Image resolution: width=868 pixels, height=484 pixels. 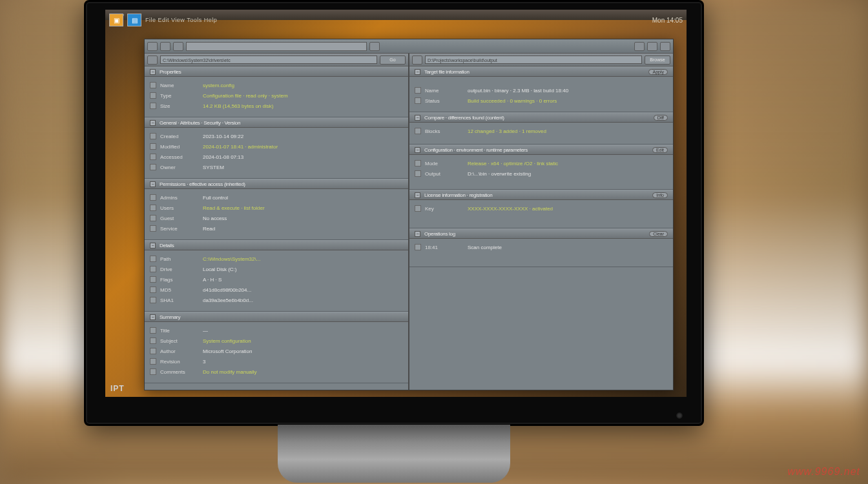 What do you see at coordinates (652, 46) in the screenshot?
I see `maximize-button` at bounding box center [652, 46].